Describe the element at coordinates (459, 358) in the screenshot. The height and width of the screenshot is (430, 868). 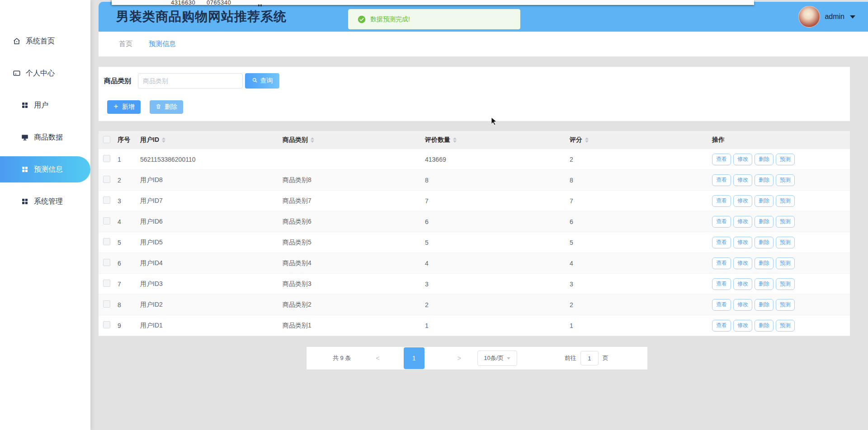
I see `next-page-button: >` at that location.